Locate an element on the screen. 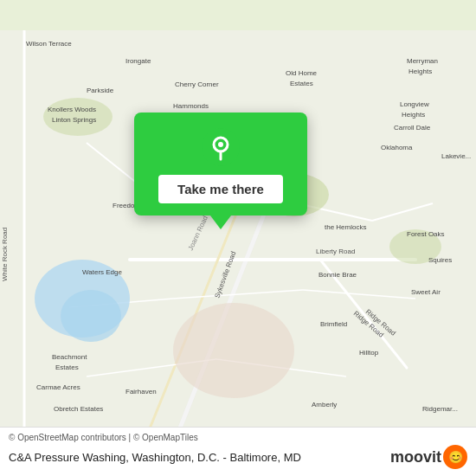  place-label: C&A Pressure Washing, Washington, D.C. -… is located at coordinates (199, 457).